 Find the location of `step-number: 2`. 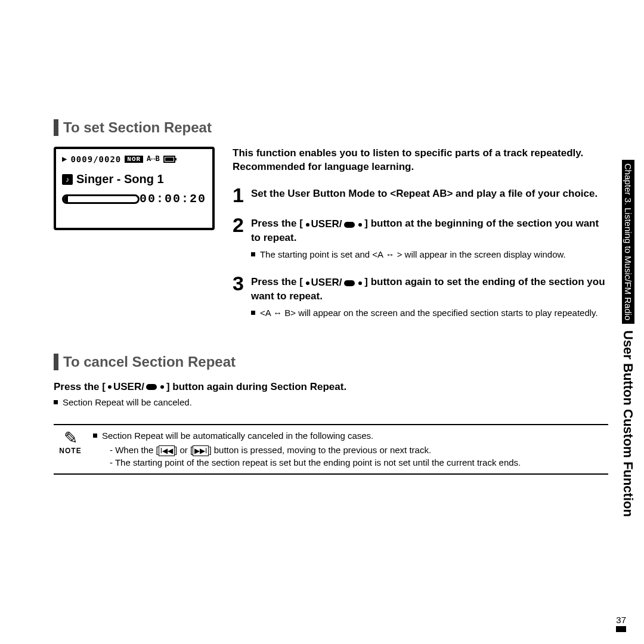

step-number: 2 is located at coordinates (239, 239).